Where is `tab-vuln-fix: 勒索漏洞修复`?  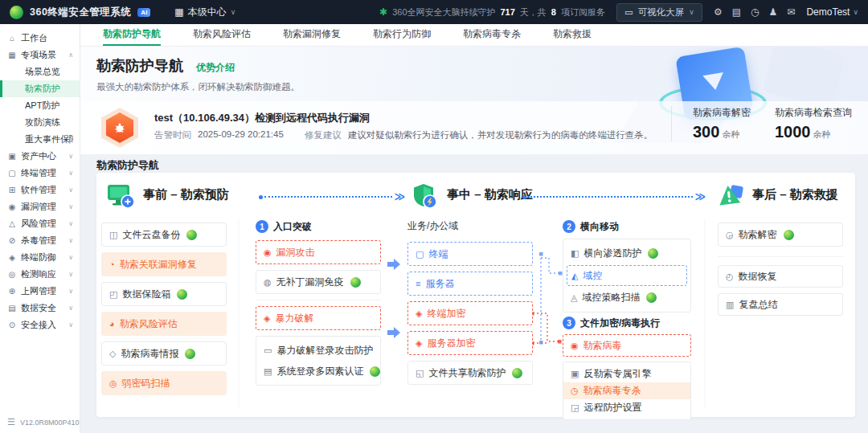
tab-vuln-fix: 勒索漏洞修复 is located at coordinates (312, 35).